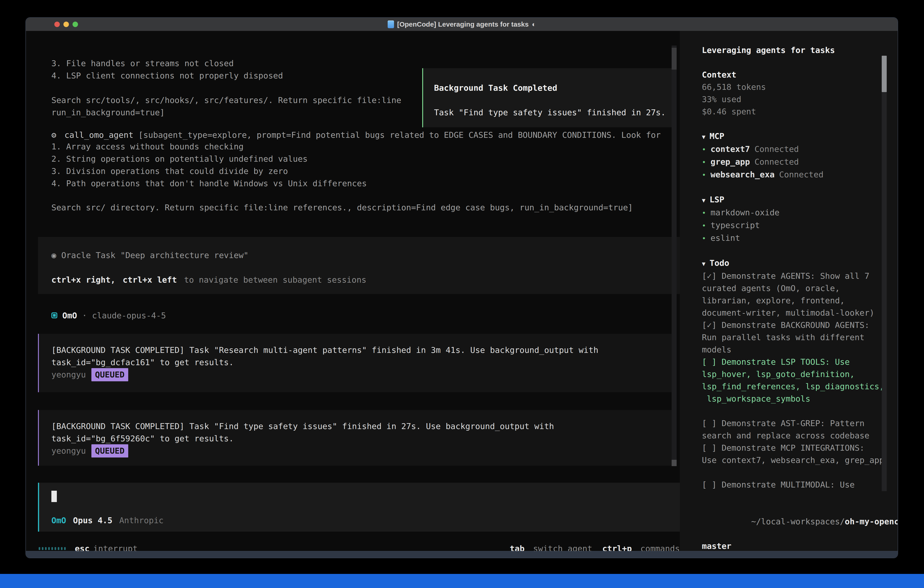  Describe the element at coordinates (800, 50) in the screenshot. I see `session-title: Leveraging agents for tasks` at that location.